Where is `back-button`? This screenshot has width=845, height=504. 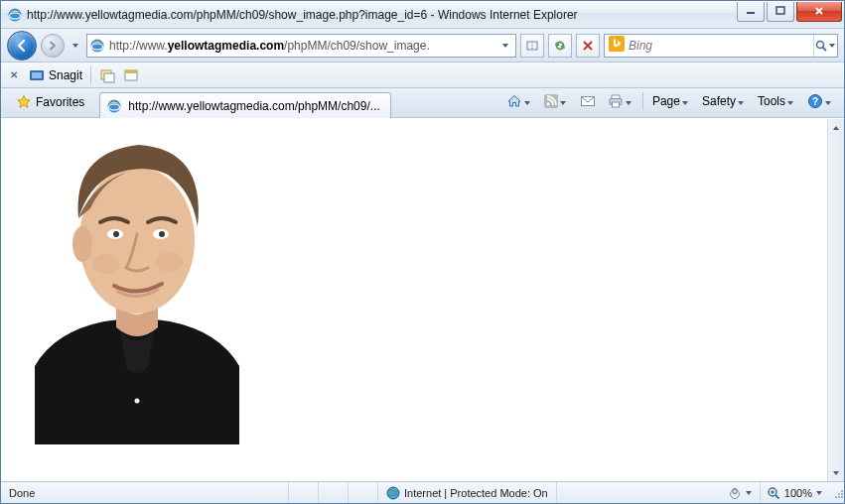 back-button is located at coordinates (22, 46).